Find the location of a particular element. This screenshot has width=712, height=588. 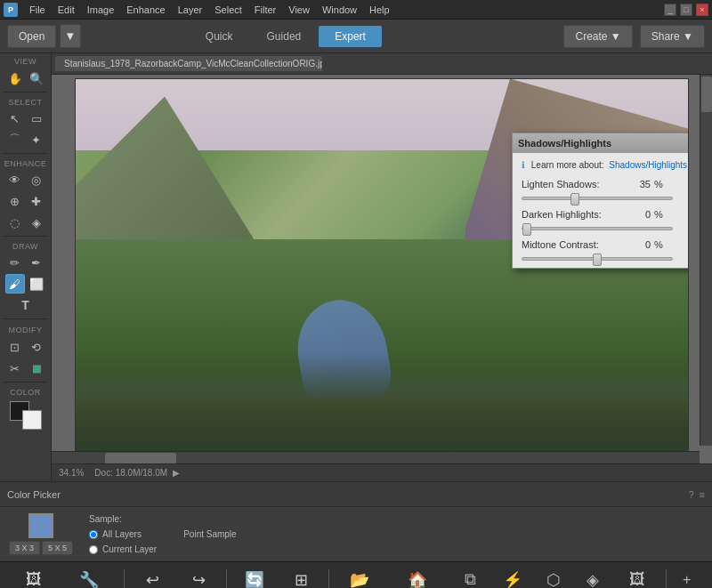

midtone-contrast-thumb is located at coordinates (597, 260).